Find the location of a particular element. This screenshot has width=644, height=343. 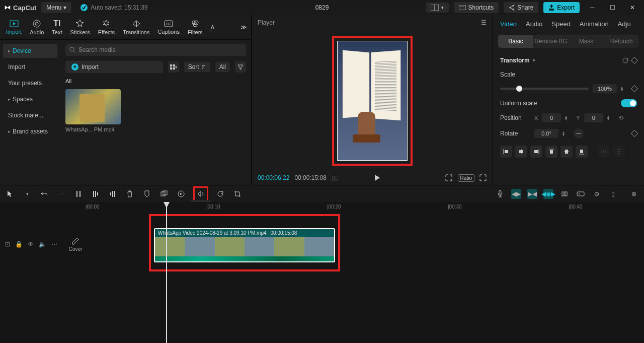

maximize-button: ☐ is located at coordinates (612, 8).